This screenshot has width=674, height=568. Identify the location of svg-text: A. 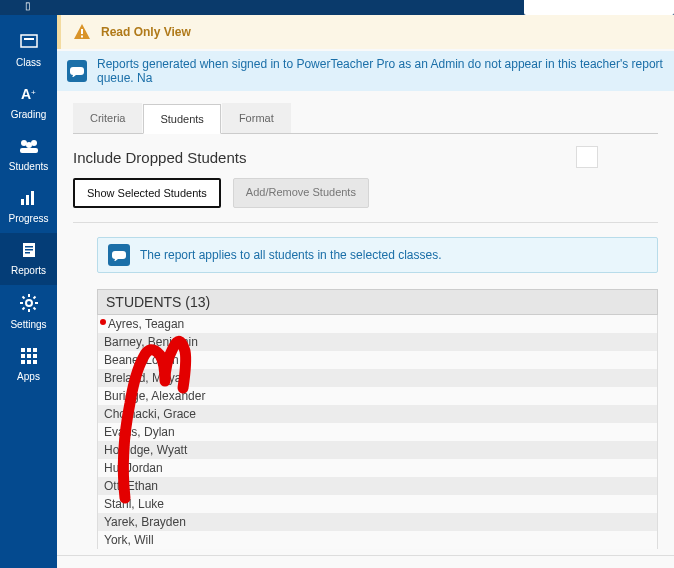
(26, 94).